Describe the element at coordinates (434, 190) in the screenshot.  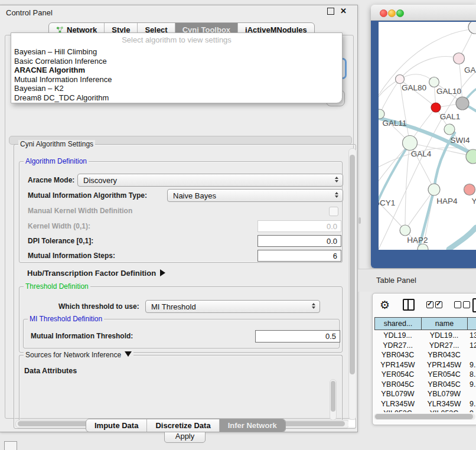
I see `network-node-hap4` at that location.